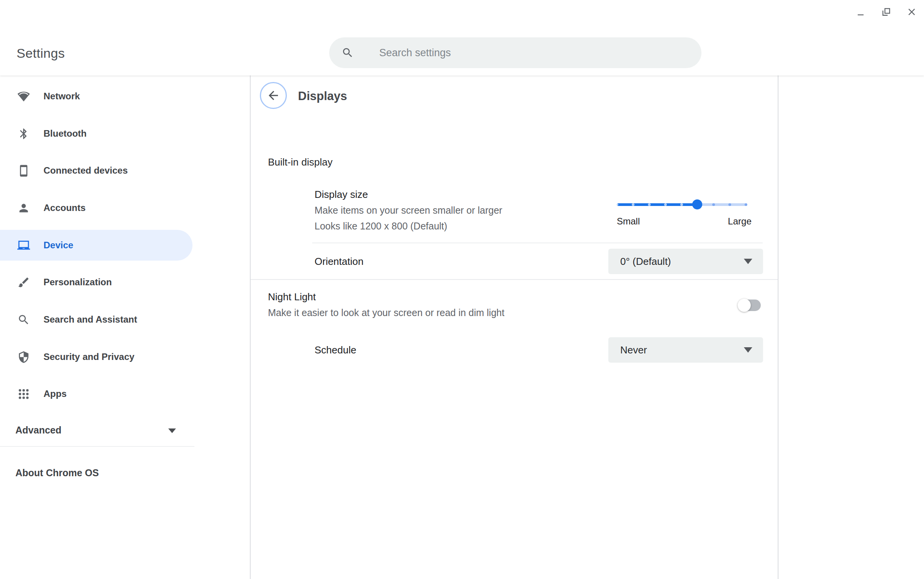 The width and height of the screenshot is (924, 579). I want to click on slider-min-label: Small, so click(628, 221).